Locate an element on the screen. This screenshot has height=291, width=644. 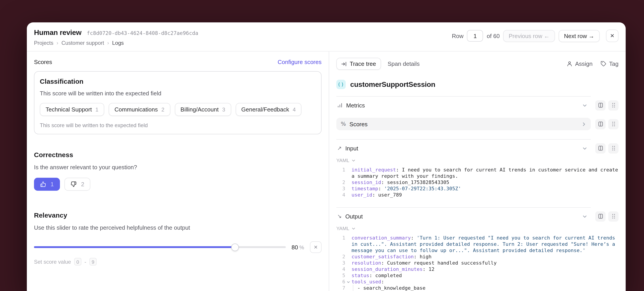
breadcrumb-item-logs: Logs is located at coordinates (118, 43).